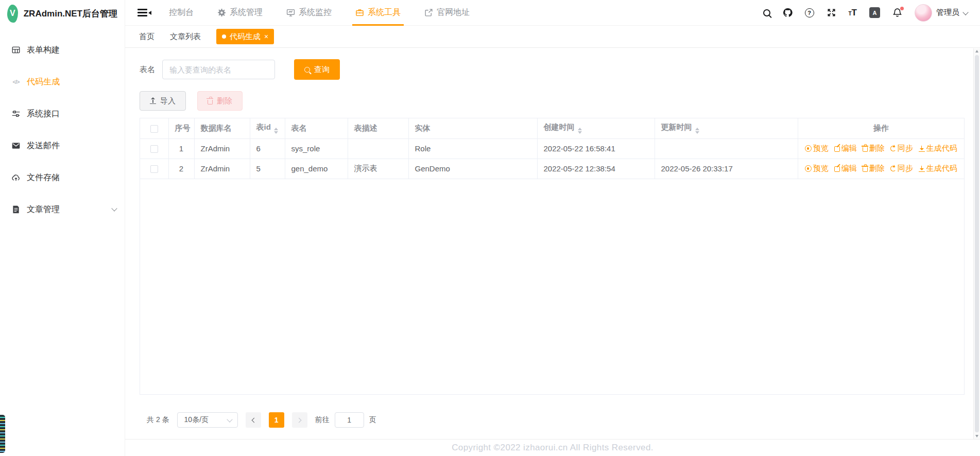  I want to click on sidebar-item-code-generation: </> 代码生成, so click(62, 82).